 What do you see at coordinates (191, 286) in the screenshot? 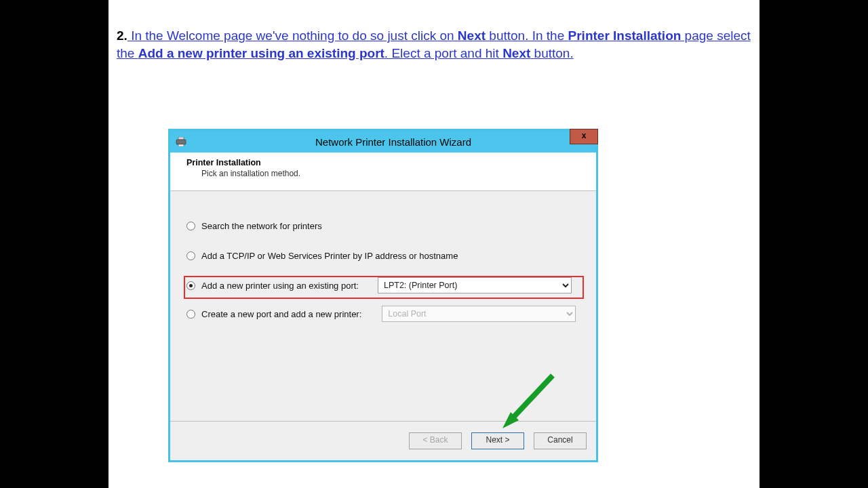
I see `radio-existing-port` at bounding box center [191, 286].